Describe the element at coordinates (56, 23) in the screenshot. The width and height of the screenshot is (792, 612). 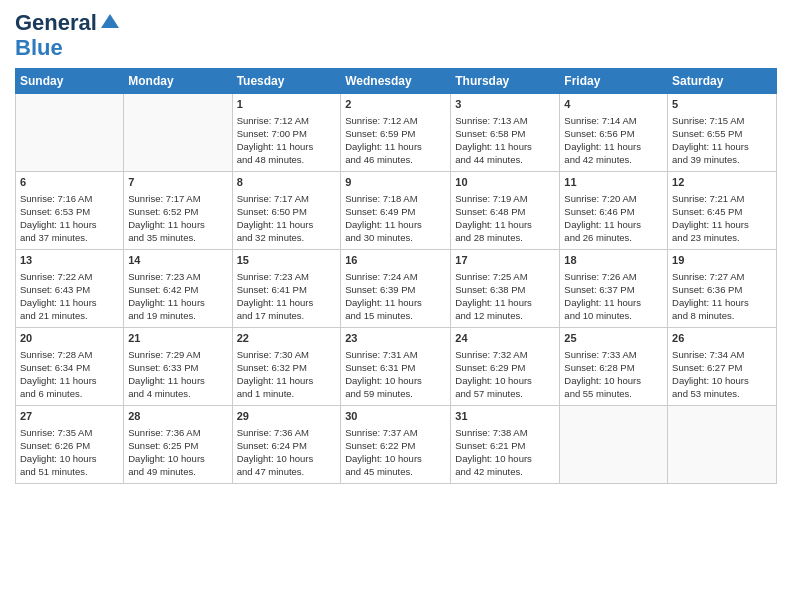
I see `logo-general: General` at that location.